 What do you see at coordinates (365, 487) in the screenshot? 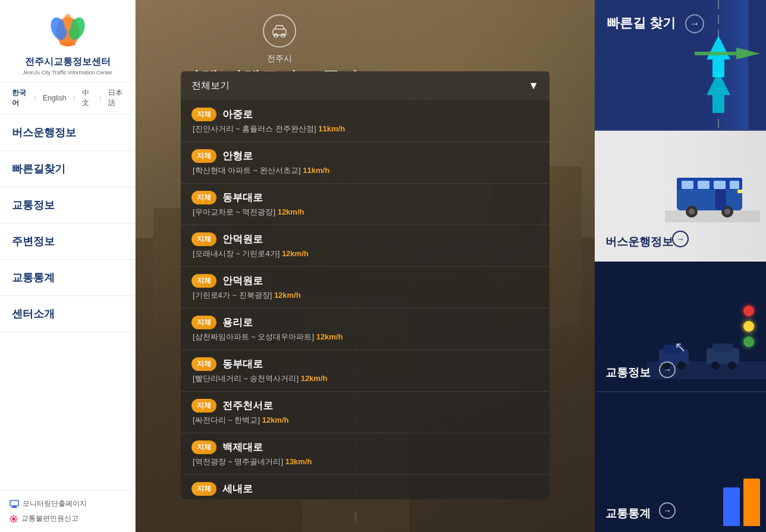
I see `traffic-item: 지체 세내로` at bounding box center [365, 487].